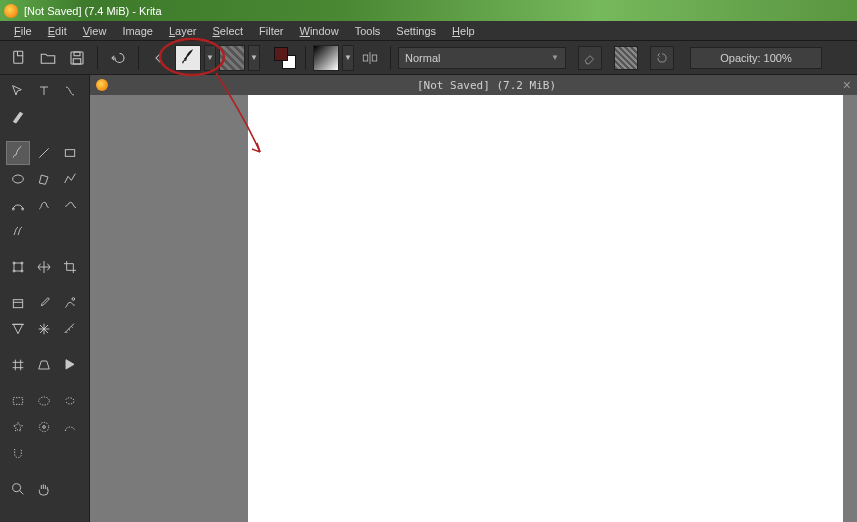 The image size is (857, 522). Describe the element at coordinates (44, 489) in the screenshot. I see `pan-tool` at that location.